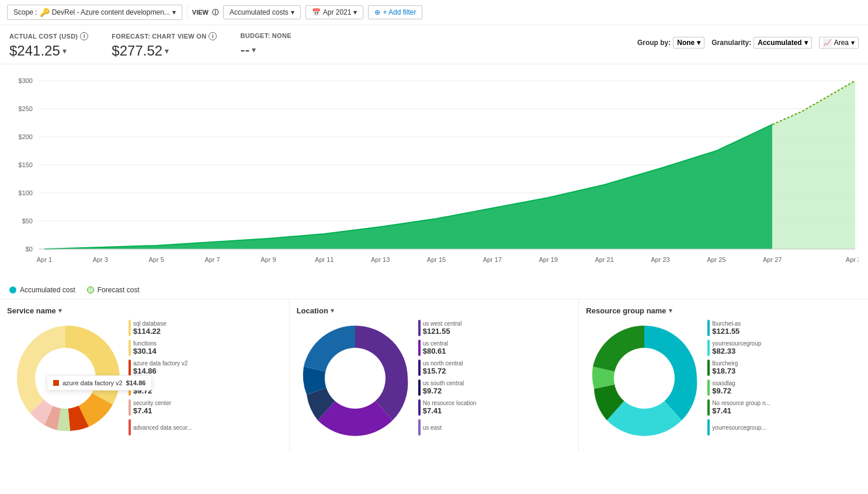 The height and width of the screenshot is (494, 868). What do you see at coordinates (259, 12) in the screenshot?
I see `view-value: Accumulated costs` at bounding box center [259, 12].